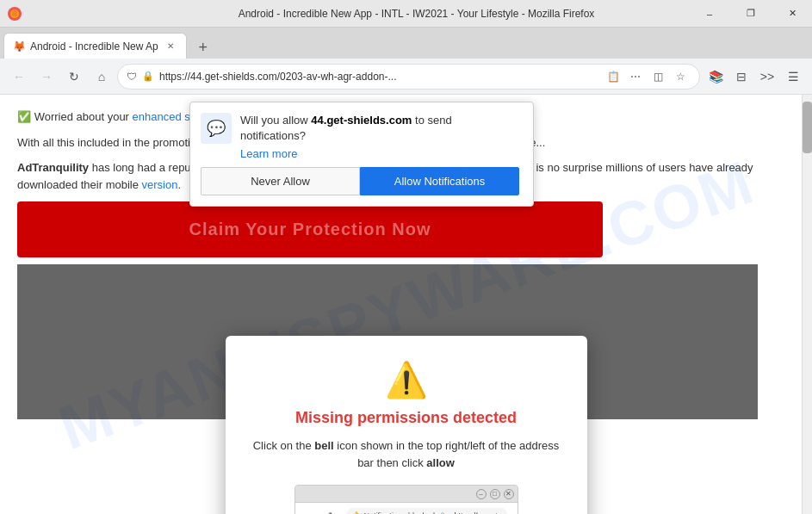 The width and height of the screenshot is (812, 514). What do you see at coordinates (310, 229) in the screenshot?
I see `red-banner: Claim Your Protection Now` at bounding box center [310, 229].